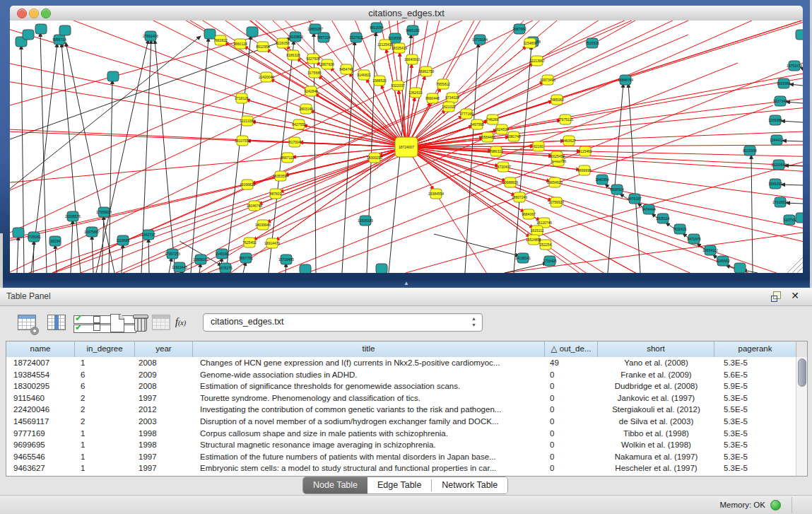 The height and width of the screenshot is (514, 812). I want to click on graph-node: 8454749, so click(346, 69).